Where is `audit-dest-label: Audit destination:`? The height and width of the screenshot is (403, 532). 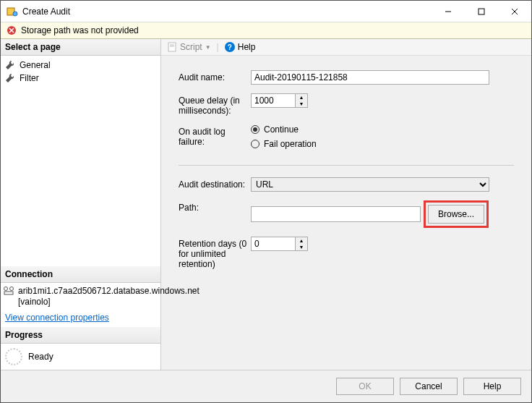 audit-dest-label: Audit destination: is located at coordinates (215, 184).